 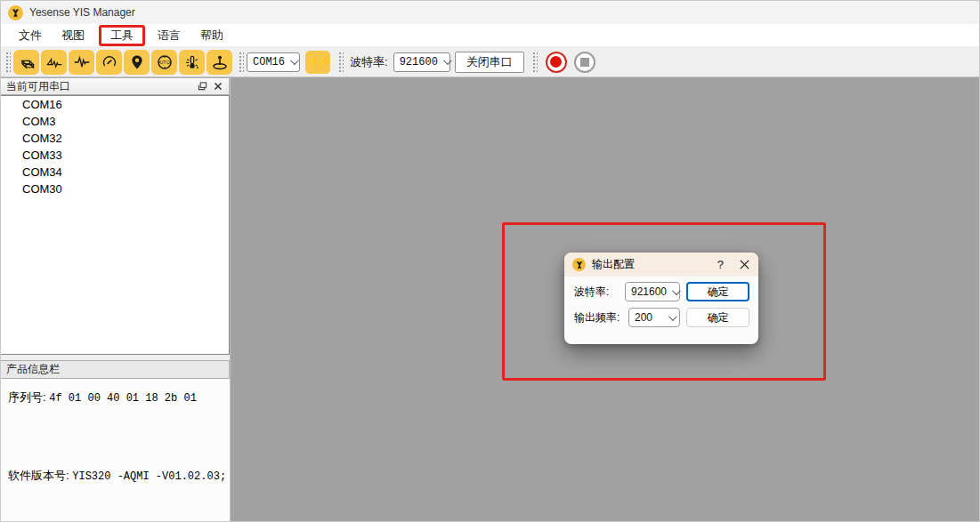 What do you see at coordinates (717, 292) in the screenshot?
I see `dialog-baud-confirm-button: 确定` at bounding box center [717, 292].